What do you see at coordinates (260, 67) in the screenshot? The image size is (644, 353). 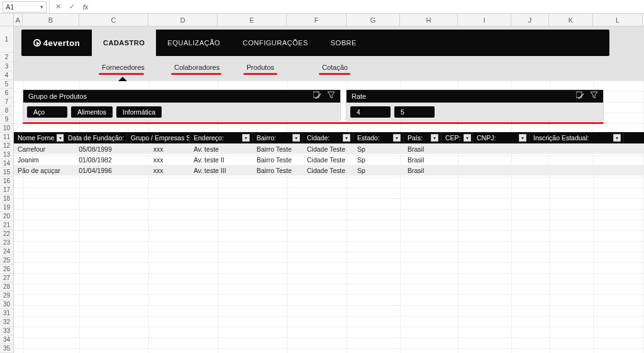 I see `subtab-produtos: Produtos` at bounding box center [260, 67].